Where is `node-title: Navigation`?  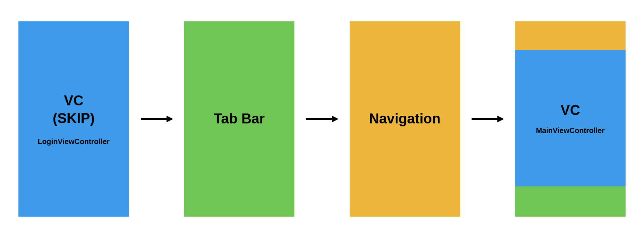 node-title: Navigation is located at coordinates (405, 119).